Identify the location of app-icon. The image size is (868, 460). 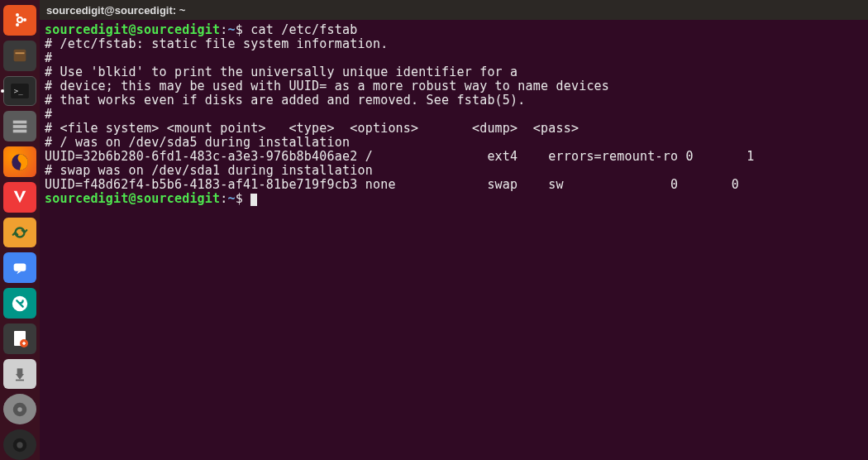
(20, 445).